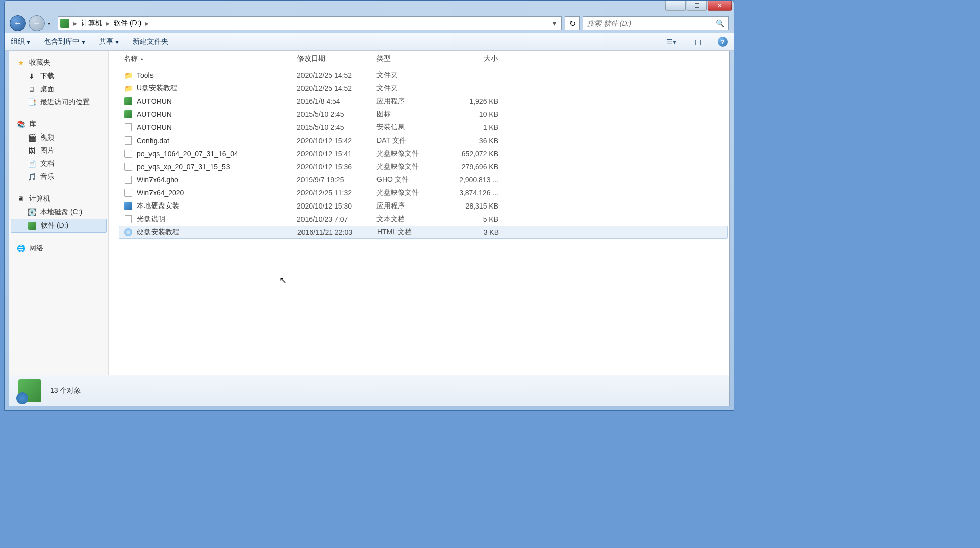  I want to click on window-controls: ─ ☐ ✕, so click(699, 6).